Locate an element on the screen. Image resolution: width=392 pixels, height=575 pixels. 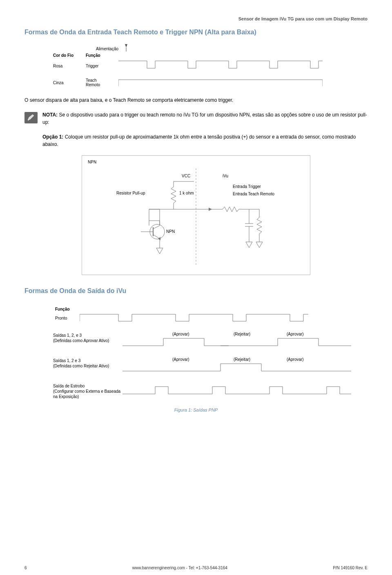
note-text: NOTA: Se o dispositivo usado para o trig… is located at coordinates (205, 130).